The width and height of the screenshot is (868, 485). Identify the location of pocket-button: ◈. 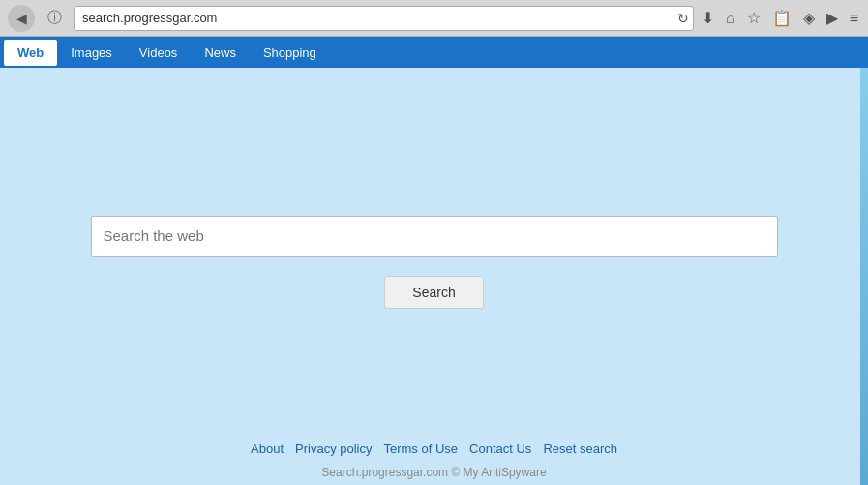
(809, 17).